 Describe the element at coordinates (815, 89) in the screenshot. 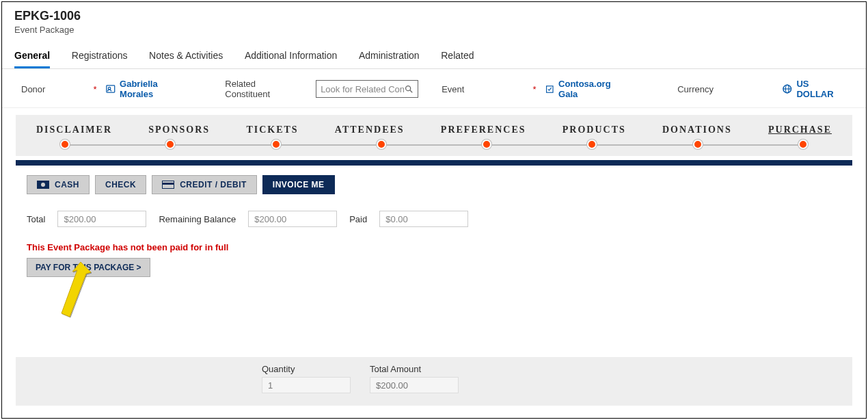

I see `currency-lookup: US DOLLAR` at that location.